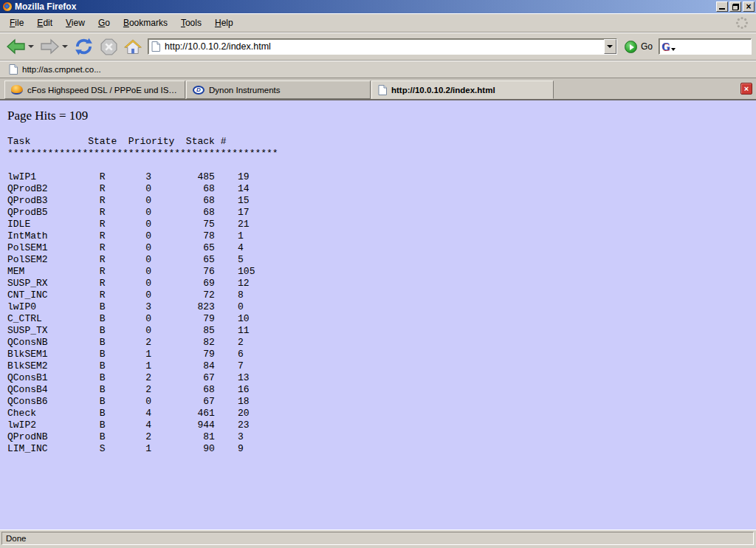 The width and height of the screenshot is (756, 548). Describe the element at coordinates (46, 7) in the screenshot. I see `window-title: Mozilla Firefox` at that location.